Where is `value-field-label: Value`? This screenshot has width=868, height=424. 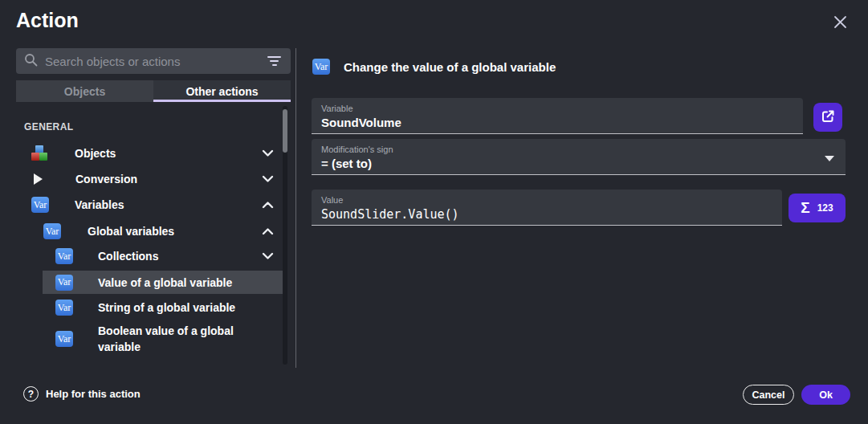
value-field-label: Value is located at coordinates (547, 200).